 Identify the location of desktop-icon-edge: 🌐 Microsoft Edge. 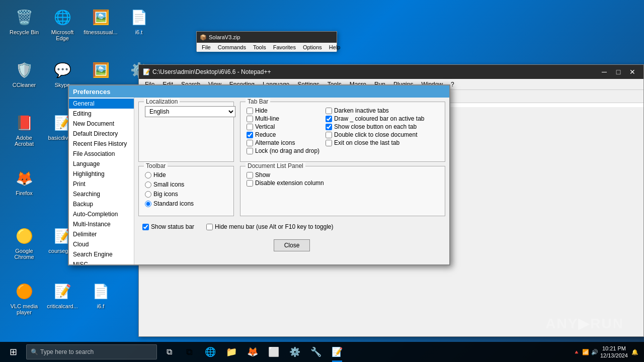
(62, 24).